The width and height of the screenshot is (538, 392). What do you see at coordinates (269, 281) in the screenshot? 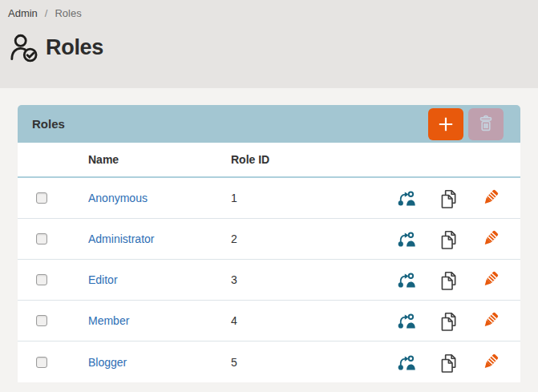
I see `table-row: Editor 3` at bounding box center [269, 281].